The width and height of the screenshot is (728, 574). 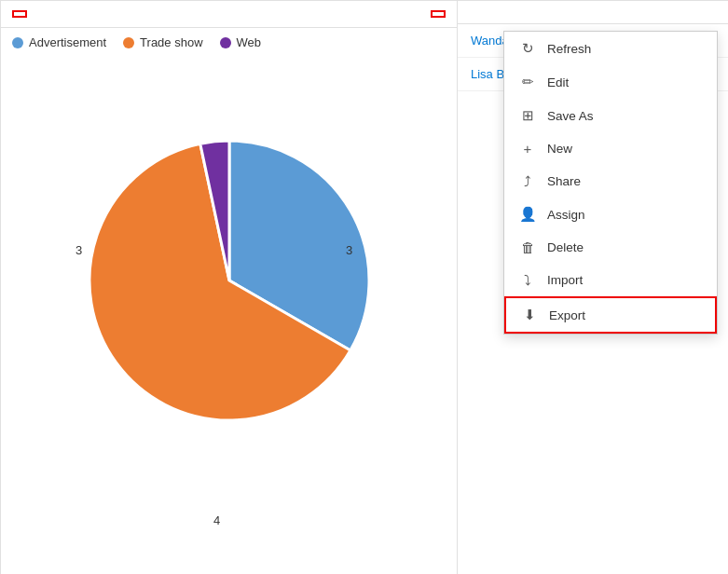 I want to click on menu-item-edit: ✏Edit, so click(x=611, y=82).